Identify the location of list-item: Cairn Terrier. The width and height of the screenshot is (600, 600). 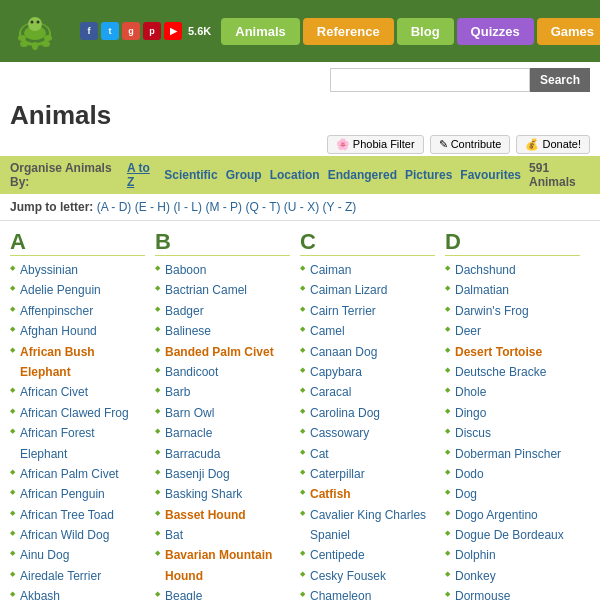
(368, 311).